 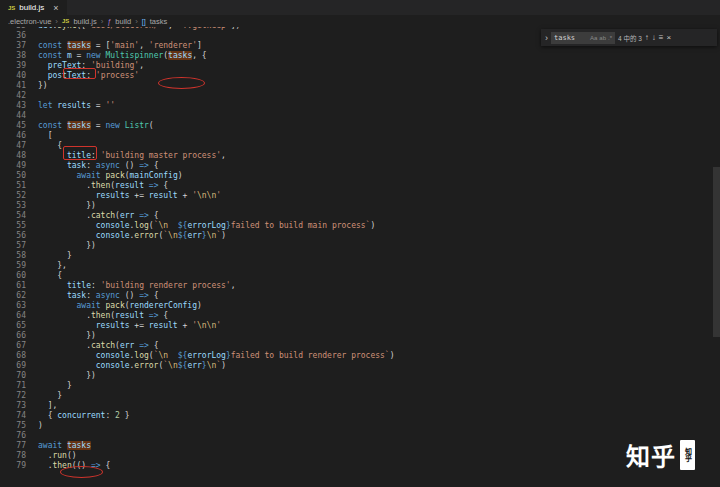 What do you see at coordinates (360, 306) in the screenshot?
I see `code-line: 63 await pack(rendererConfig)` at bounding box center [360, 306].